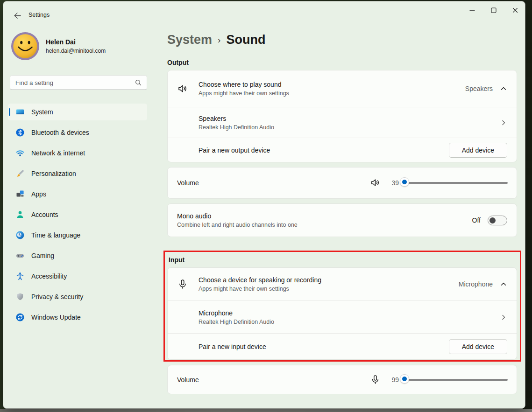  Describe the element at coordinates (393, 183) in the screenshot. I see `output-volume-value: 39` at that location.